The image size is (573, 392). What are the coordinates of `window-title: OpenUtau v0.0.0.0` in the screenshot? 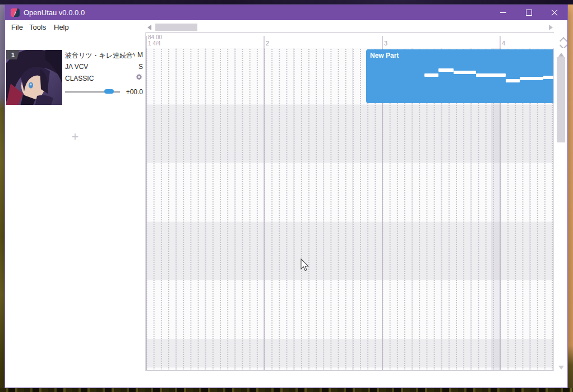 It's located at (54, 12).